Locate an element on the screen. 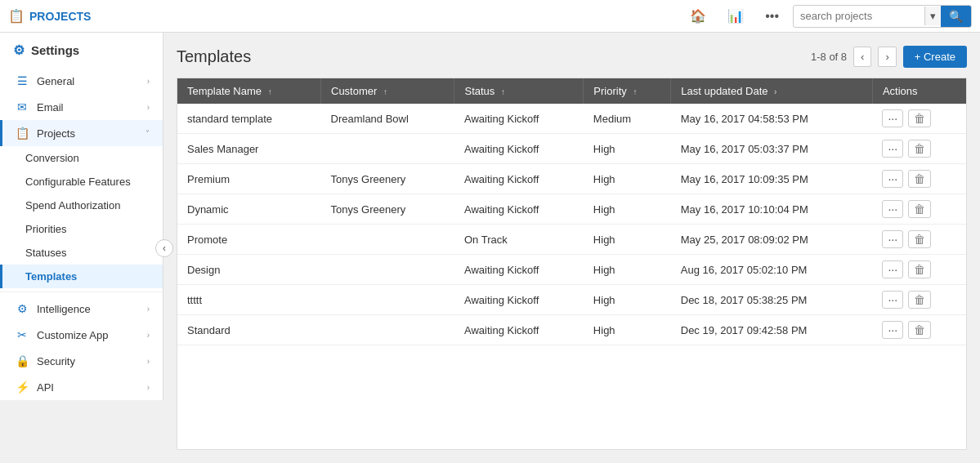 Image resolution: width=980 pixels, height=463 pixels. search-input is located at coordinates (859, 16).